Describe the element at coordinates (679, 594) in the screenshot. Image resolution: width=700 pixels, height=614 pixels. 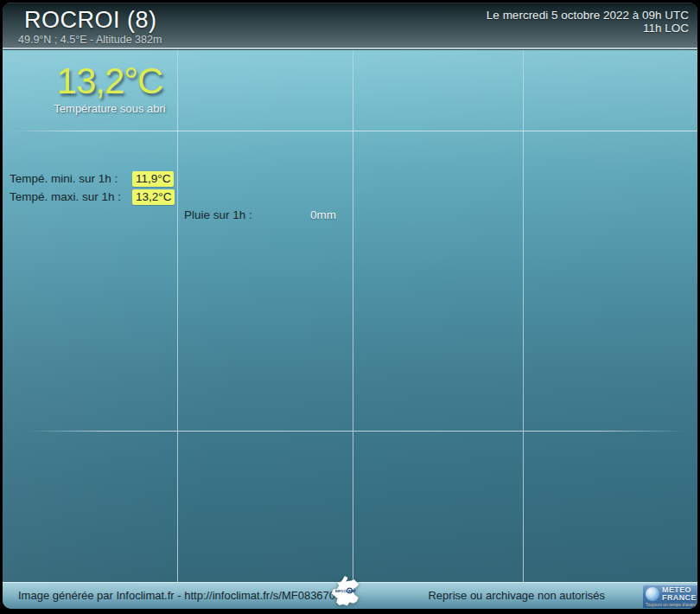
I see `meteo-france-wordmark: METEO FRANCE` at that location.